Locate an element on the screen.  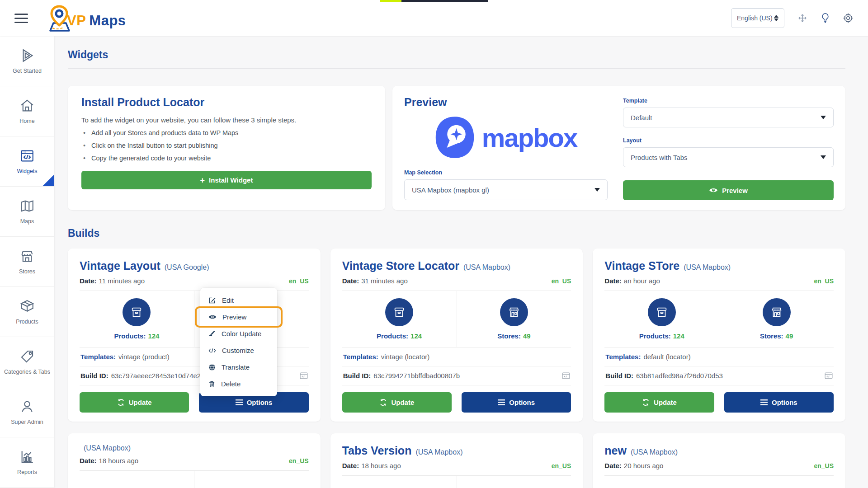
install-widget-button: + Install Widget is located at coordinates (226, 180).